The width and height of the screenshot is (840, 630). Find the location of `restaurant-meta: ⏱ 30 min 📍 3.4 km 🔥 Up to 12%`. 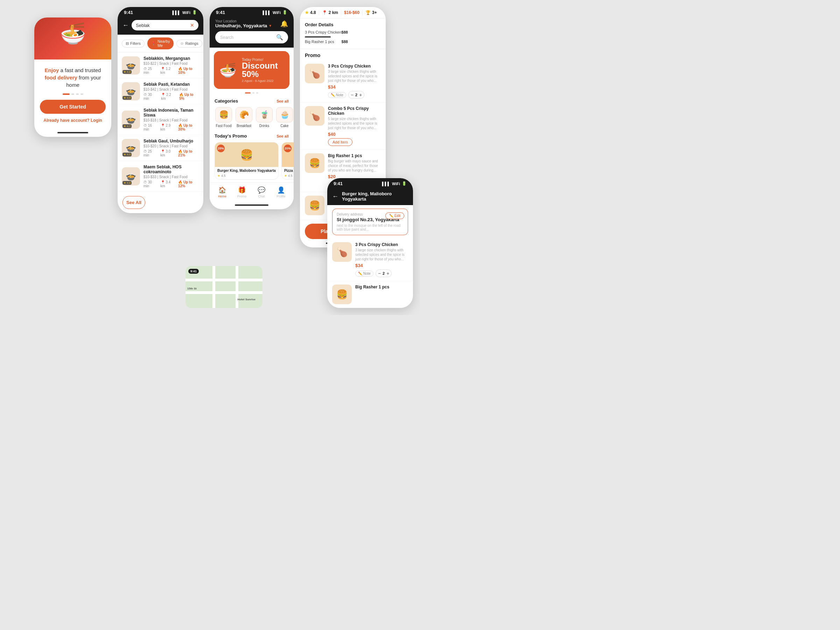

restaurant-meta: ⏱ 30 min 📍 3.4 km 🔥 Up to 12% is located at coordinates (171, 184).